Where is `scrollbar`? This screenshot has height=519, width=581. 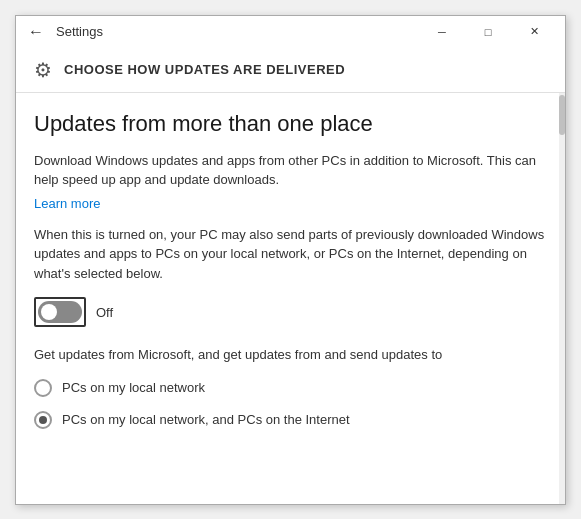 scrollbar is located at coordinates (562, 298).